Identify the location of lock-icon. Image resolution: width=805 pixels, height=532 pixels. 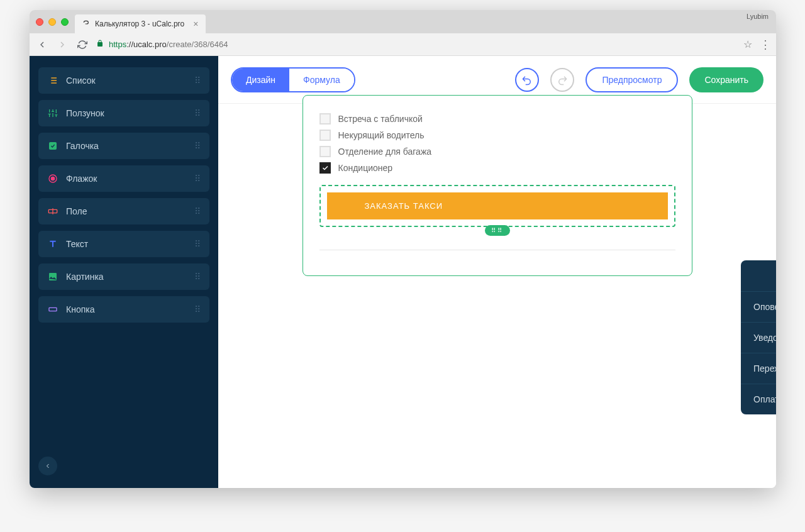
(100, 44).